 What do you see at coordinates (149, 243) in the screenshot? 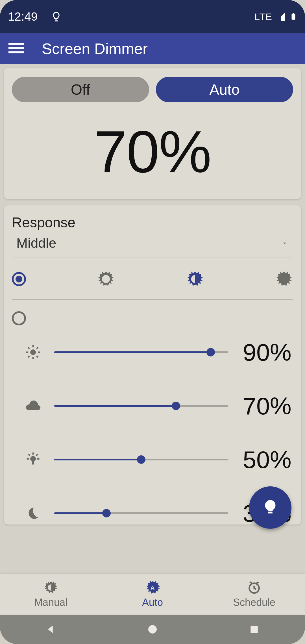
I see `response-value: Middle` at bounding box center [149, 243].